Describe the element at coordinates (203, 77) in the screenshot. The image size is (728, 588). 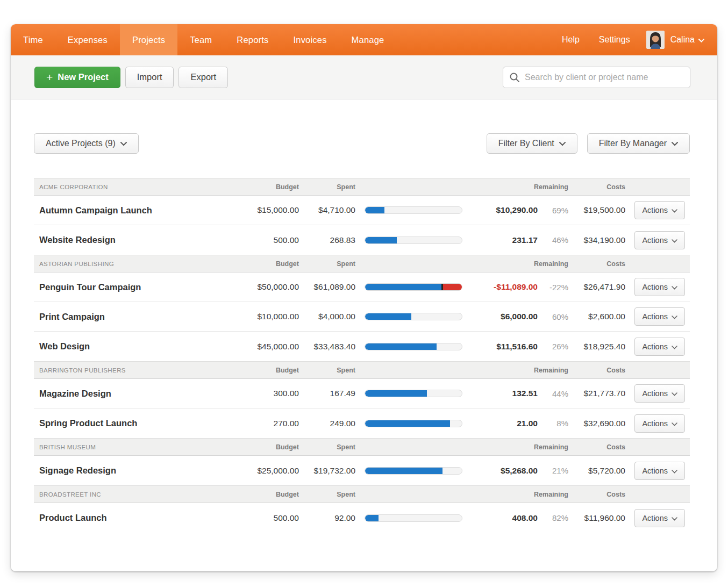
I see `export-button: Export` at that location.